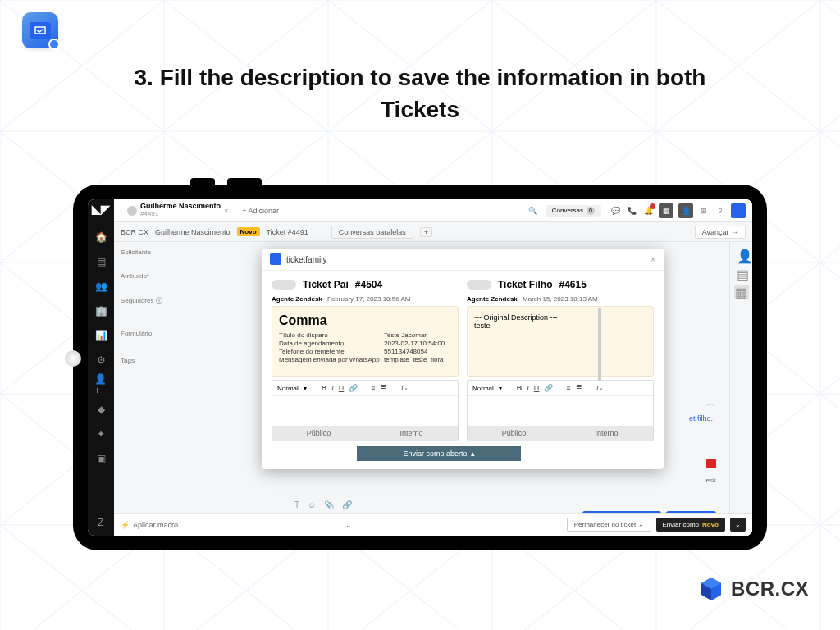 The width and height of the screenshot is (840, 630). Describe the element at coordinates (372, 232) in the screenshot. I see `conversas-paralelas-button: Conversas paralelas` at that location.